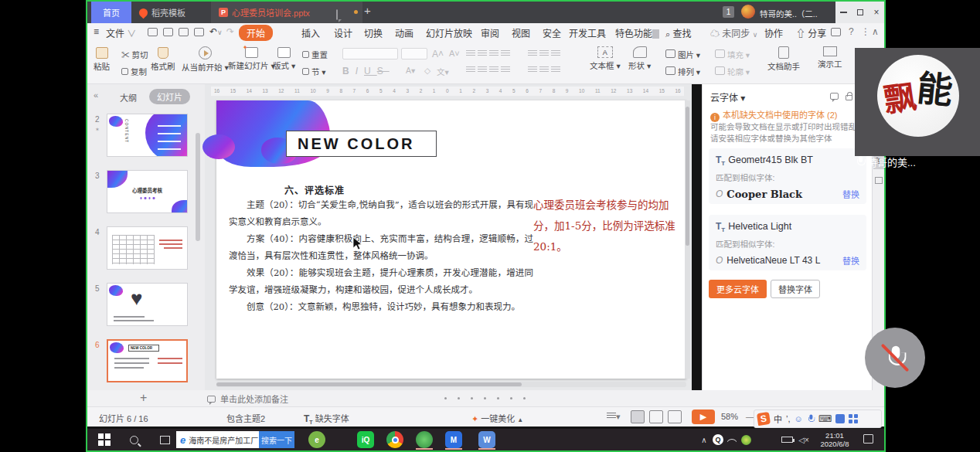 Image resolution: width=980 pixels, height=452 pixels. I want to click on ime-emoji-icon: ☺, so click(799, 419).